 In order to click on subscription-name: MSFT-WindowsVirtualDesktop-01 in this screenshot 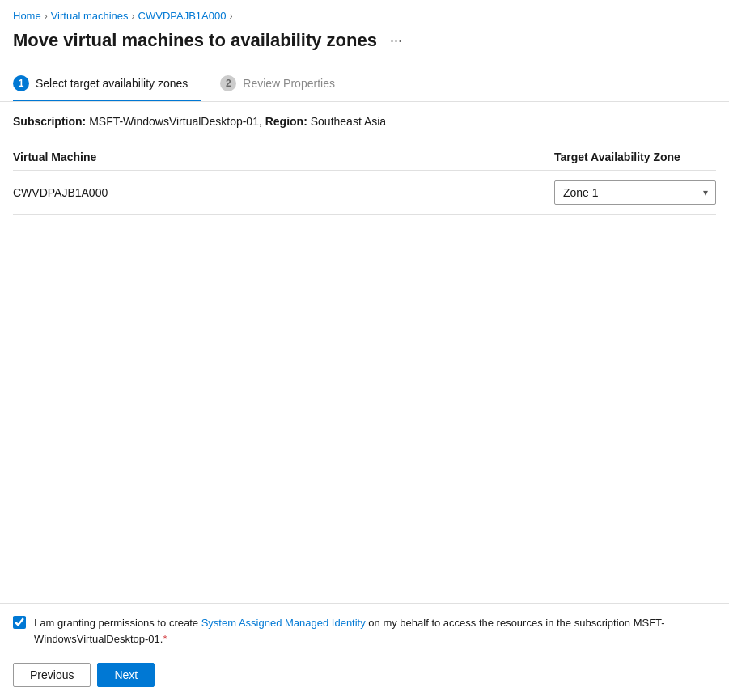, I will do `click(174, 121)`.